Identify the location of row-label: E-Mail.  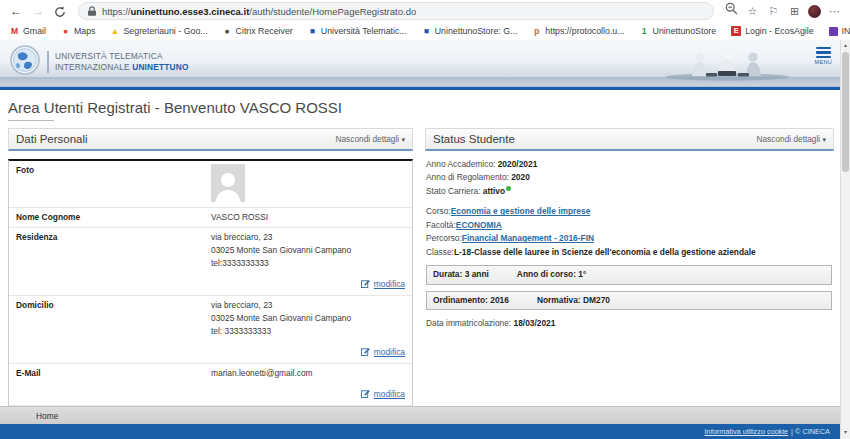
(114, 384).